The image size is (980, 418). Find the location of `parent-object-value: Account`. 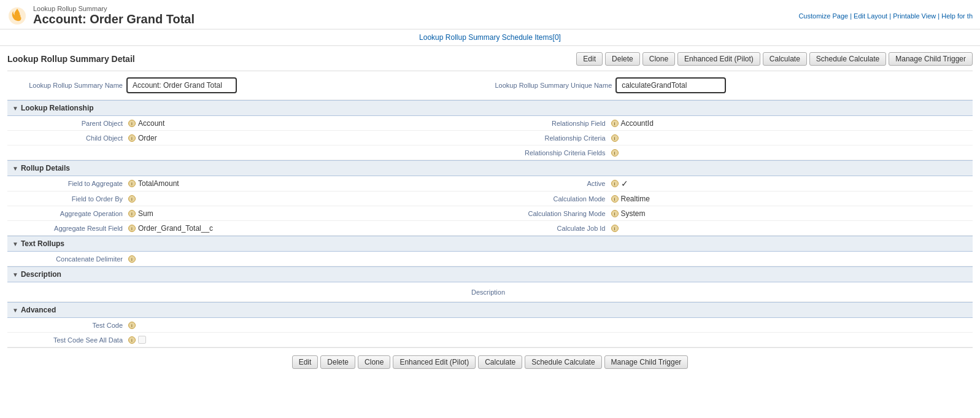

parent-object-value: Account is located at coordinates (151, 123).